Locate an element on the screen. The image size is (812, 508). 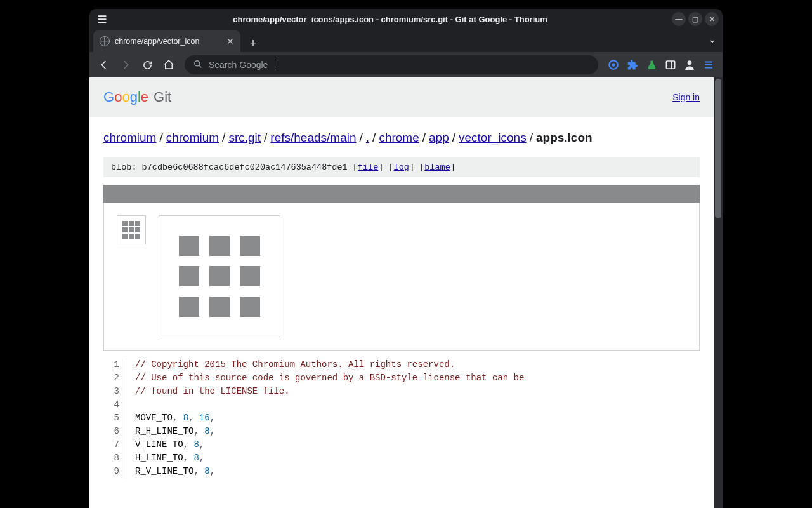
side-panel-icon is located at coordinates (671, 65).